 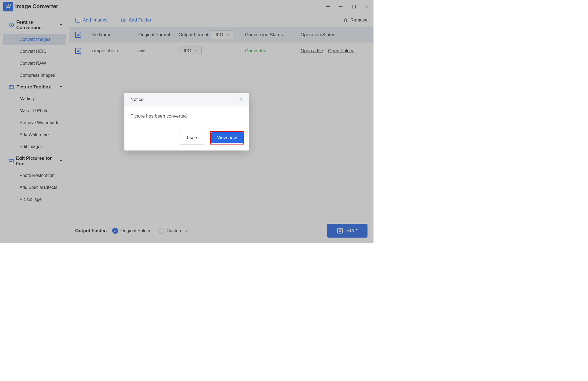 What do you see at coordinates (187, 117) in the screenshot?
I see `modal-body: Picture has been converted` at bounding box center [187, 117].